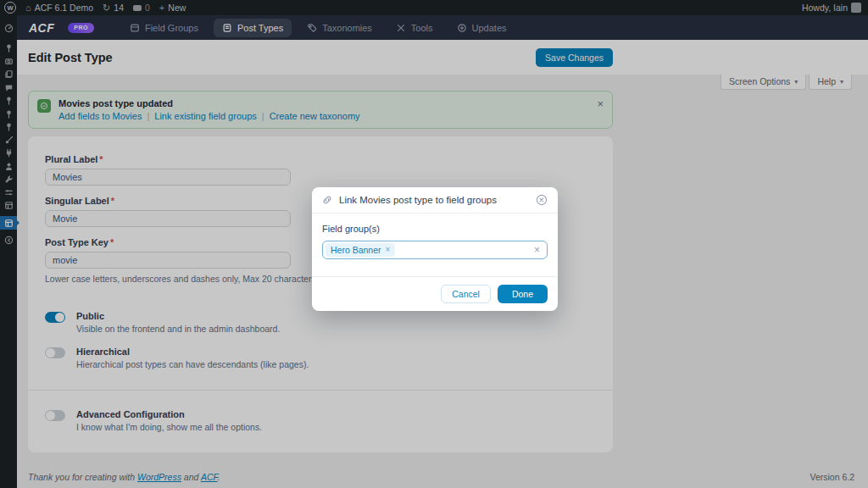 This screenshot has height=488, width=868. I want to click on modal-close-icon, so click(542, 200).